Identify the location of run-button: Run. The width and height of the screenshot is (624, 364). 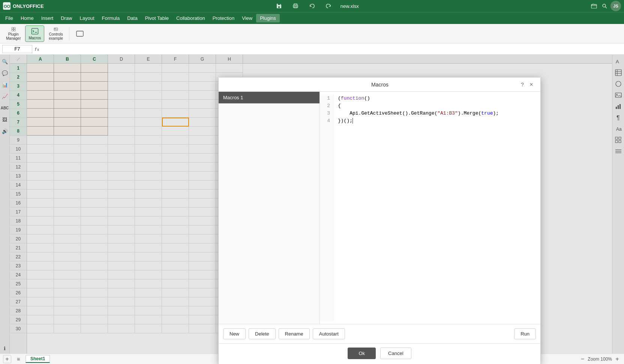
(525, 334).